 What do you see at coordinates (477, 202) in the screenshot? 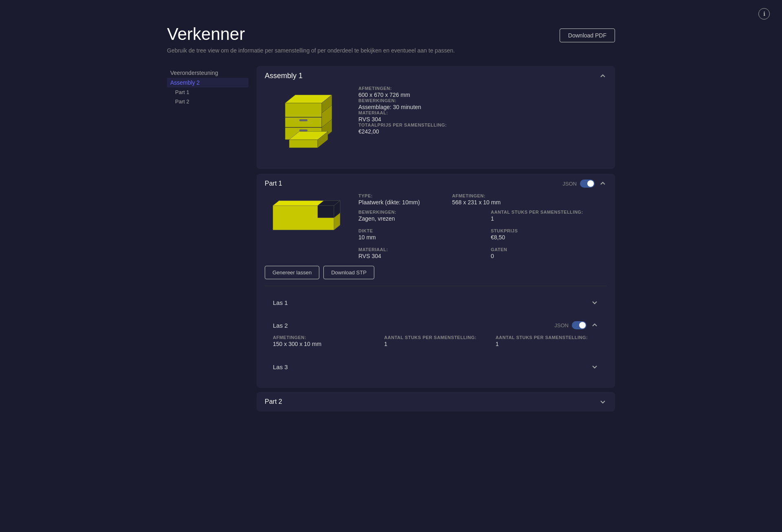
I see `part1-afmetingen-value: 568 x 231 x 10 mm` at bounding box center [477, 202].